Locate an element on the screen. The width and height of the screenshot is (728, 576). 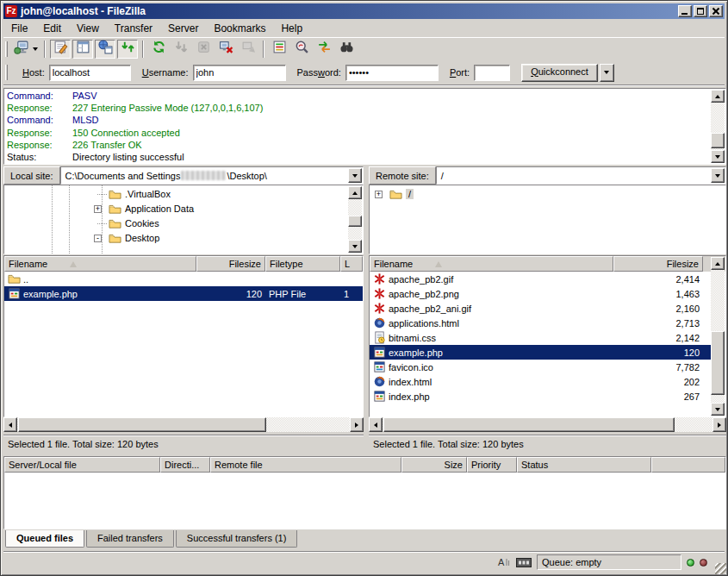
remote-site-combobox: / is located at coordinates (581, 176).